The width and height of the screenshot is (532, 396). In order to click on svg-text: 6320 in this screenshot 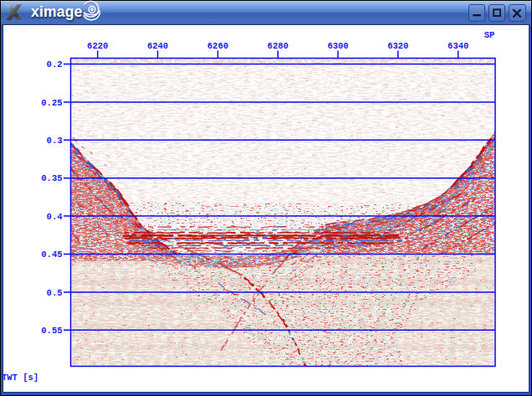, I will do `click(398, 46)`.